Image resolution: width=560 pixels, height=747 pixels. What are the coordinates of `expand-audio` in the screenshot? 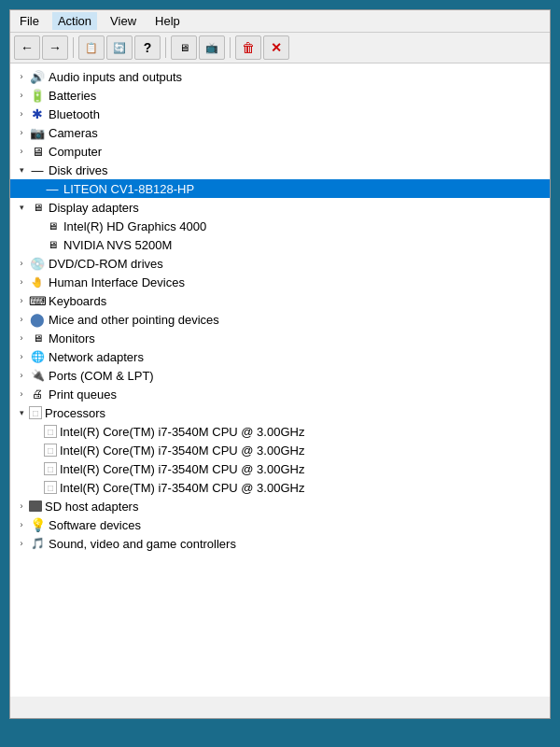 It's located at (21, 77).